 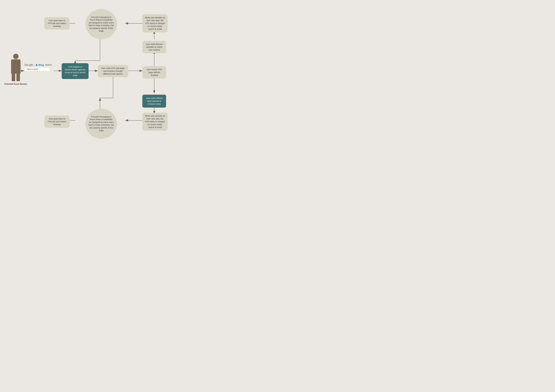 I want to click on search-label-text: Search:, so click(x=49, y=65).